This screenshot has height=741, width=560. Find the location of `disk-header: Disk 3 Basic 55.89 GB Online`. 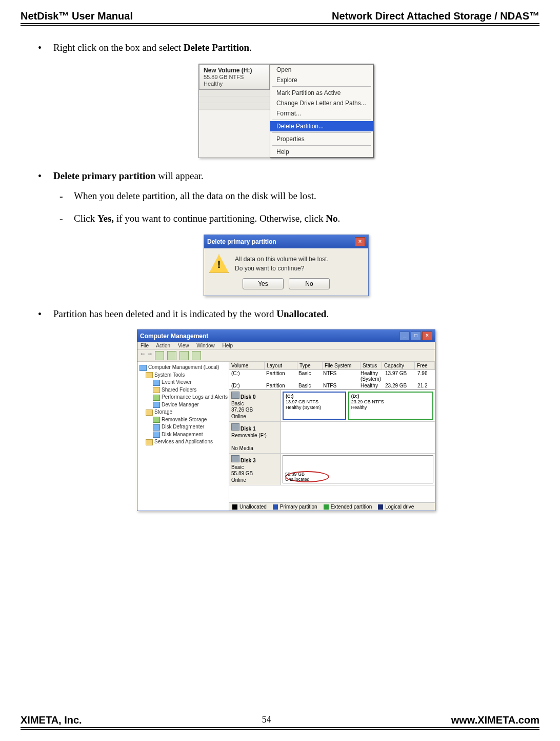

disk-header: Disk 3 Basic 55.89 GB Online is located at coordinates (255, 469).